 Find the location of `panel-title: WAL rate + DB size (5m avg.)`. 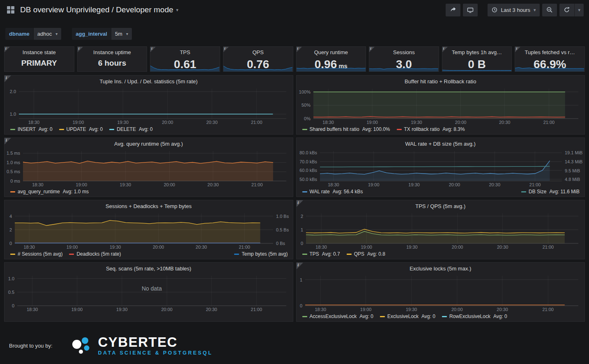

panel-title: WAL rate + DB size (5m avg.) is located at coordinates (441, 144).